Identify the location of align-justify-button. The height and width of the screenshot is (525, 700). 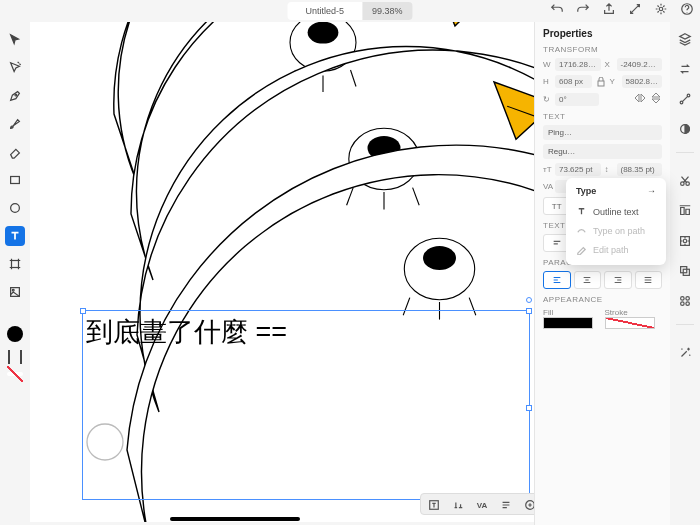
(649, 280).